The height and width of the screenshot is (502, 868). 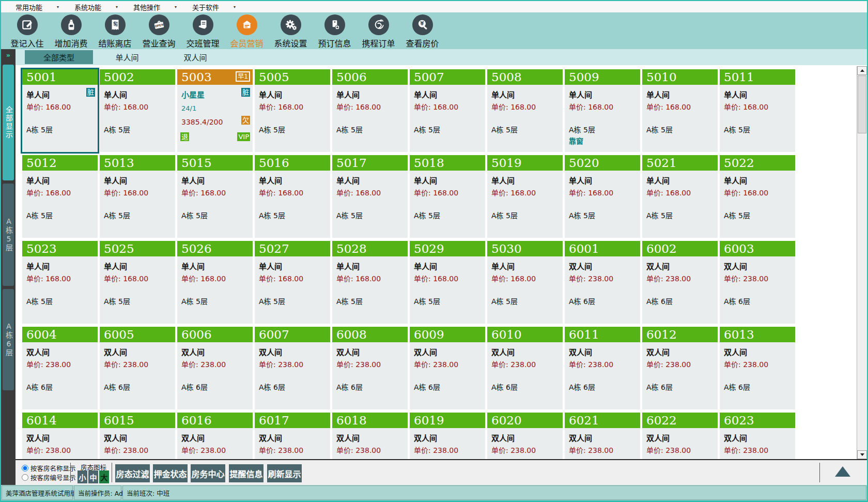 What do you see at coordinates (60, 111) in the screenshot?
I see `room-cell-5001: 5001脏单人间单价: 168.00A栋 5层` at bounding box center [60, 111].